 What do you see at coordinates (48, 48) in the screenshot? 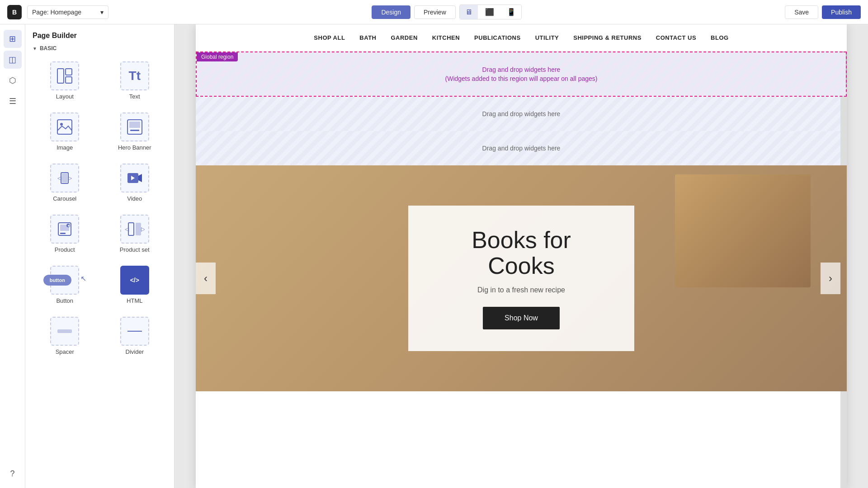
I see `section-label: BASIC` at bounding box center [48, 48].